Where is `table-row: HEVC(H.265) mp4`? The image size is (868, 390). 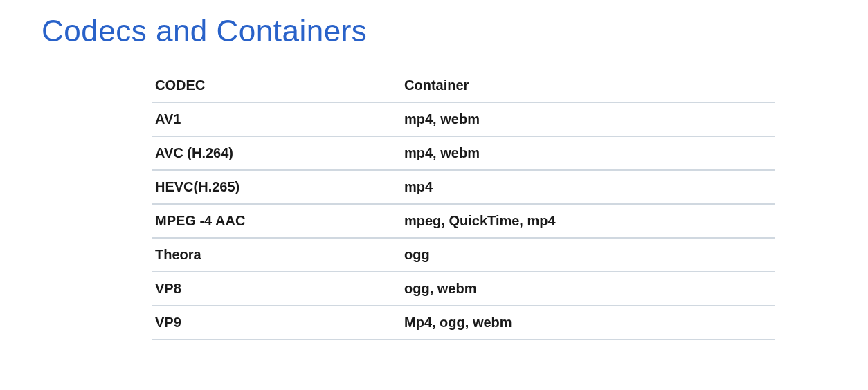
table-row: HEVC(H.265) mp4 is located at coordinates (464, 187).